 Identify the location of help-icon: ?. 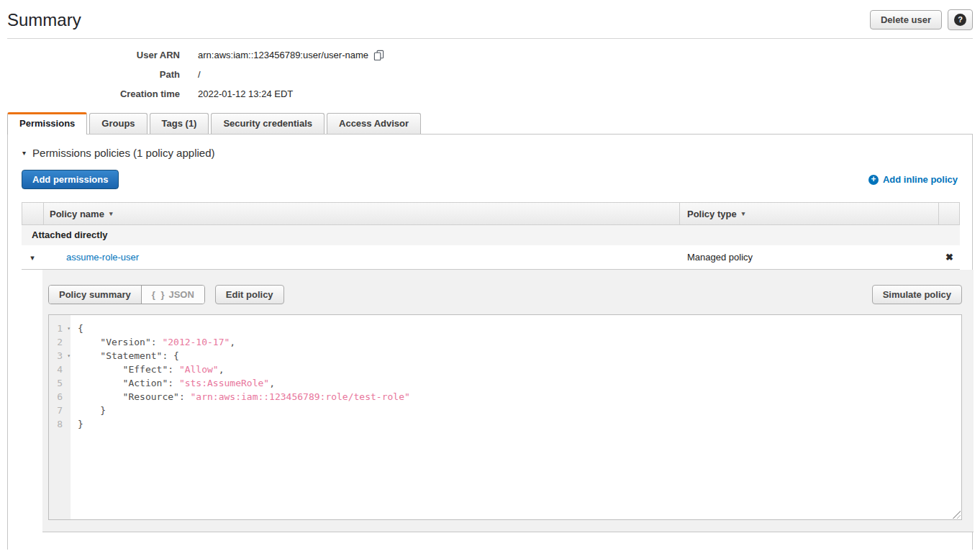
(960, 20).